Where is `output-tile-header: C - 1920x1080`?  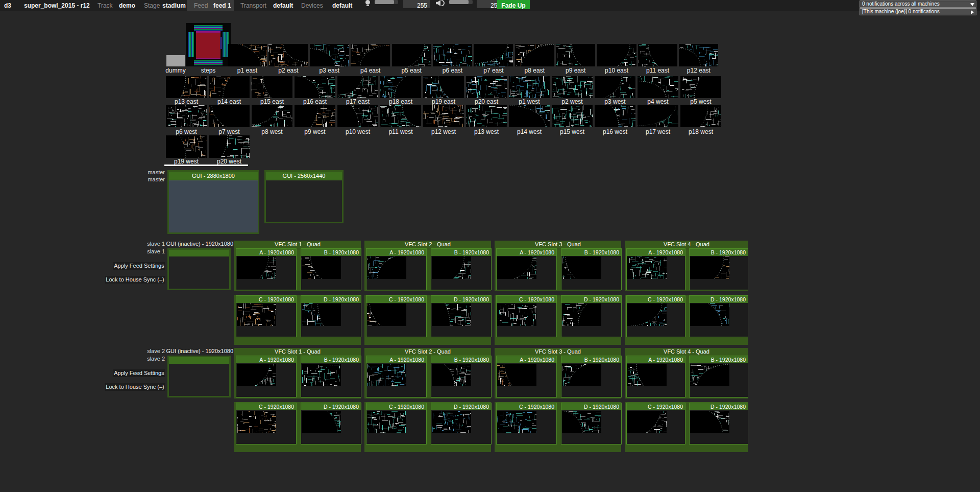
output-tile-header: C - 1920x1080 is located at coordinates (656, 299).